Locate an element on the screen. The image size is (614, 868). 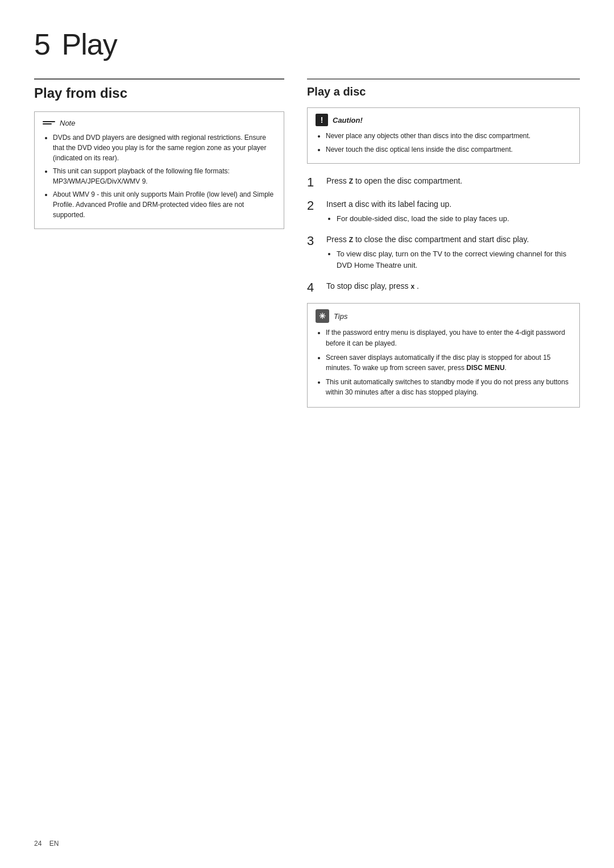
caution-icon: ! is located at coordinates (322, 120).